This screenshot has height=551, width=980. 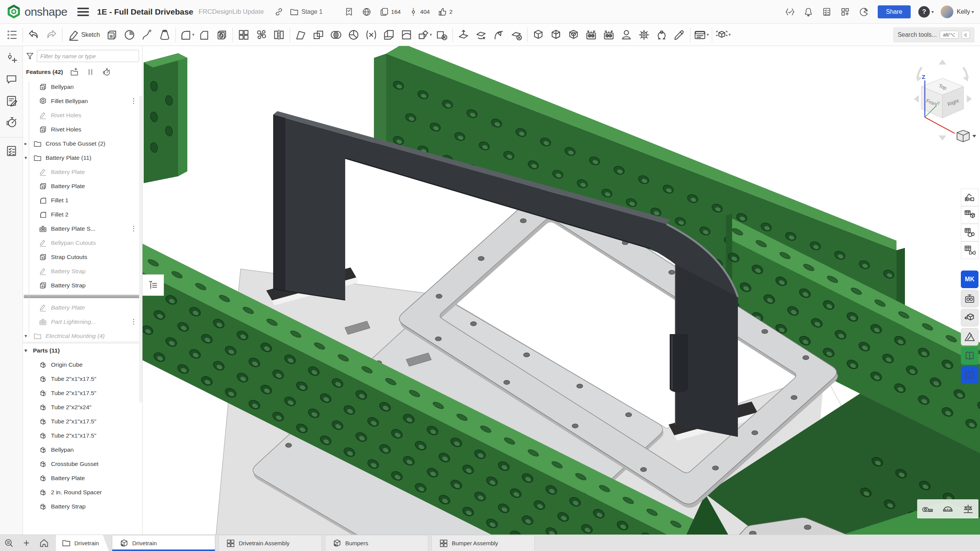 I want to click on rollback-bar, so click(x=82, y=297).